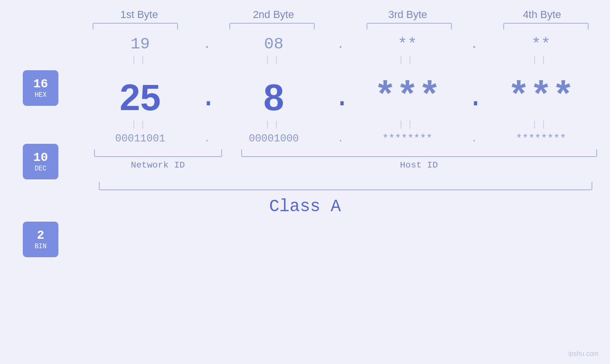  Describe the element at coordinates (541, 124) in the screenshot. I see `eq2-b4: ||` at that location.